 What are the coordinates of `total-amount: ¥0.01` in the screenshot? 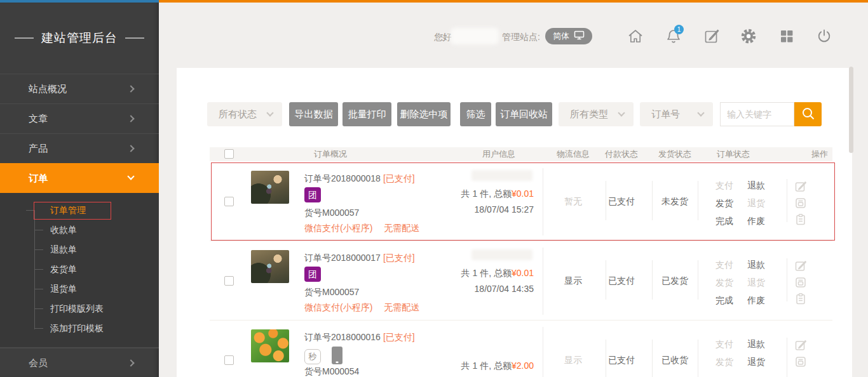 It's located at (522, 194).